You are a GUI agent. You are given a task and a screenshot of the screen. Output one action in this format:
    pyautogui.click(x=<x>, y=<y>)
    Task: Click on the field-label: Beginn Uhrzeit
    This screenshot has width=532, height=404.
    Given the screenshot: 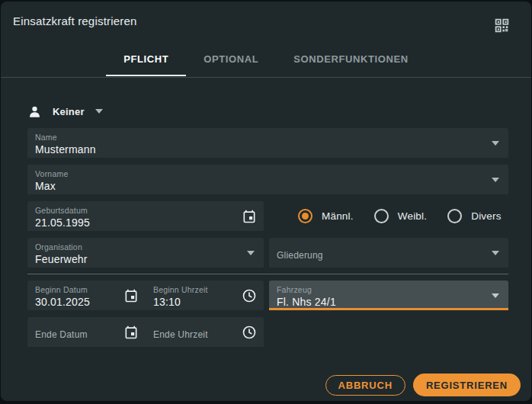 What is the action you would take?
    pyautogui.click(x=197, y=290)
    